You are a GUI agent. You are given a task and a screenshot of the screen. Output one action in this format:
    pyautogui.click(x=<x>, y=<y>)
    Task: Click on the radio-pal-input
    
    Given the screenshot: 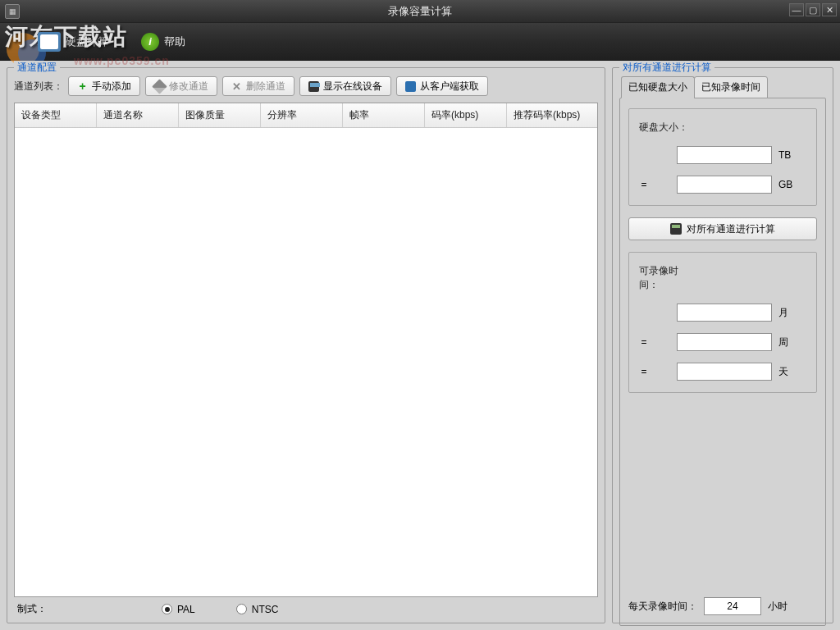 What is the action you would take?
    pyautogui.click(x=167, y=609)
    